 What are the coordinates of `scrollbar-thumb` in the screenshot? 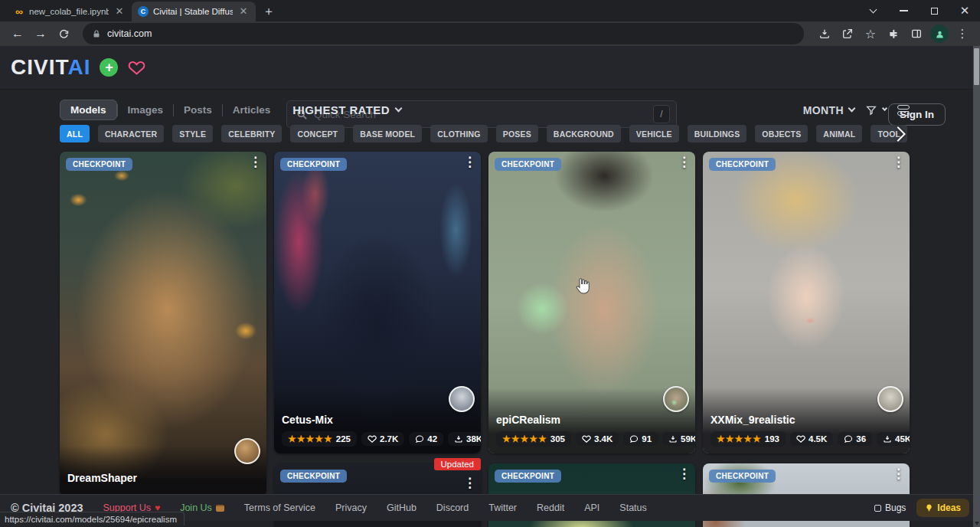 It's located at (977, 67).